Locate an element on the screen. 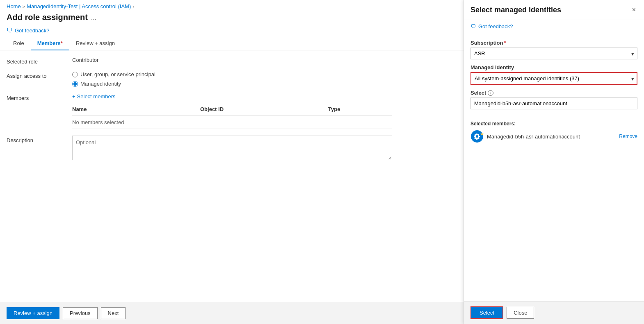 The image size is (644, 324). tab-members: Members* is located at coordinates (50, 43).